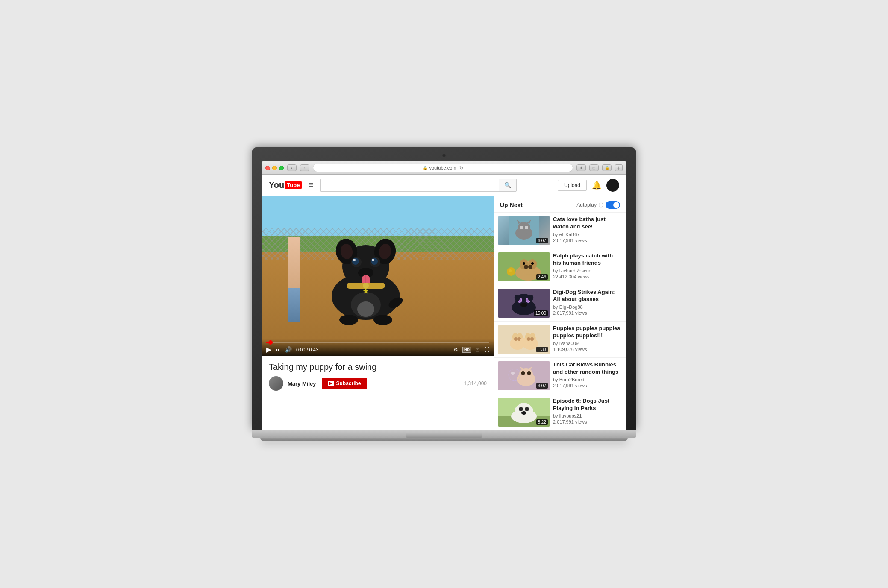  What do you see at coordinates (378, 342) in the screenshot?
I see `progress-bar-track` at bounding box center [378, 342].